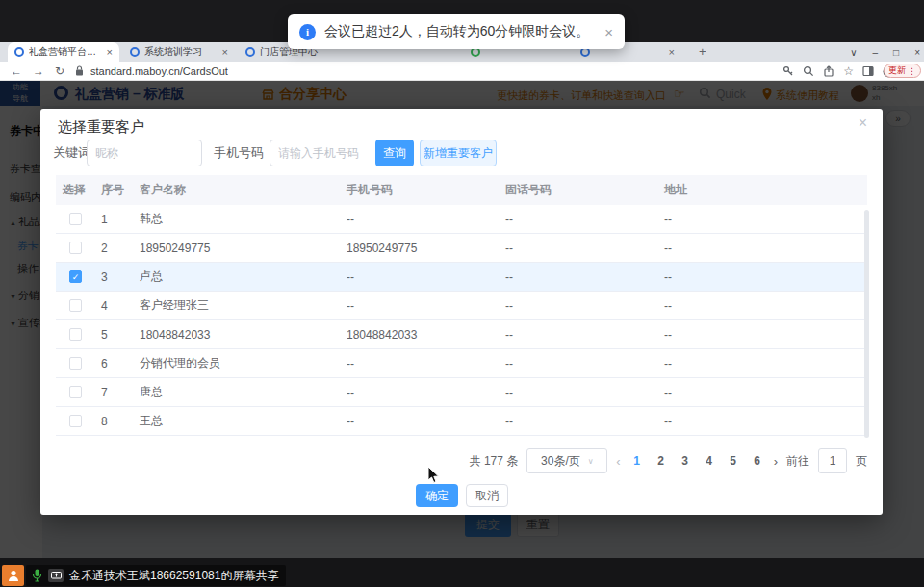 The width and height of the screenshot is (924, 587). Describe the element at coordinates (853, 52) in the screenshot. I see `profile-chevron-icon: ∨` at that location.